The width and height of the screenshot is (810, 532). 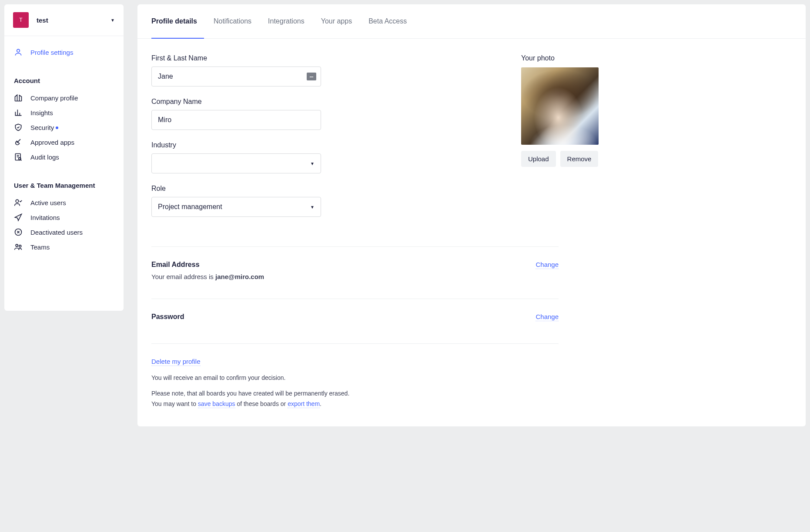 I want to click on workspace-switcher: T test ▼, so click(x=64, y=20).